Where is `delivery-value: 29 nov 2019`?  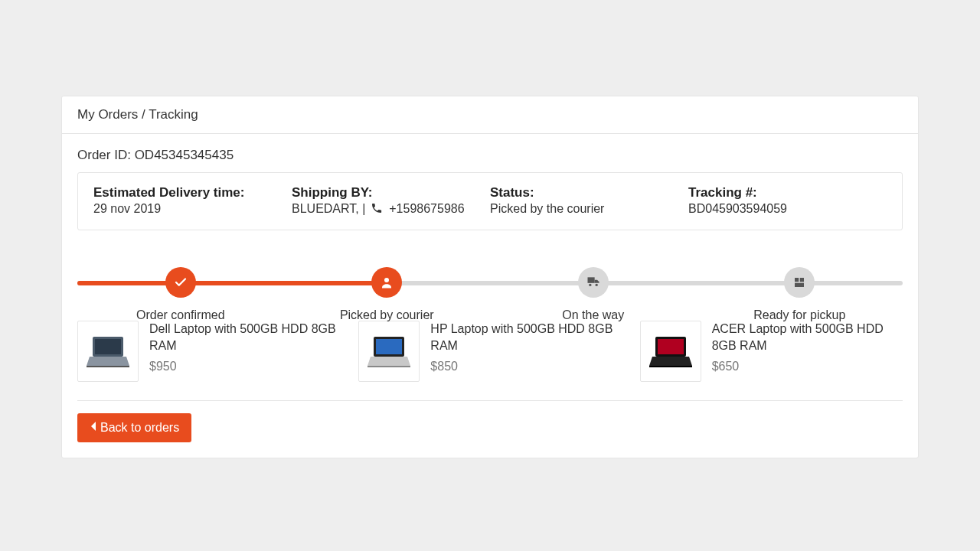 delivery-value: 29 nov 2019 is located at coordinates (127, 208).